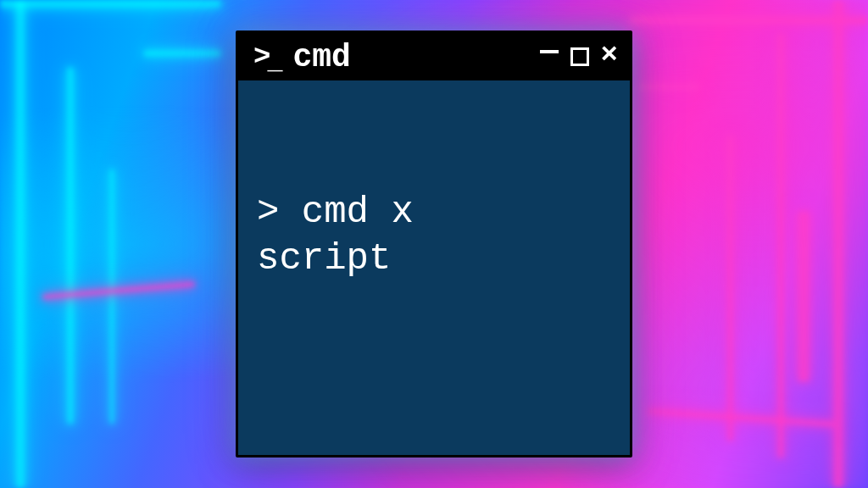 The height and width of the screenshot is (488, 868). I want to click on command-line: > cmd x, so click(434, 212).